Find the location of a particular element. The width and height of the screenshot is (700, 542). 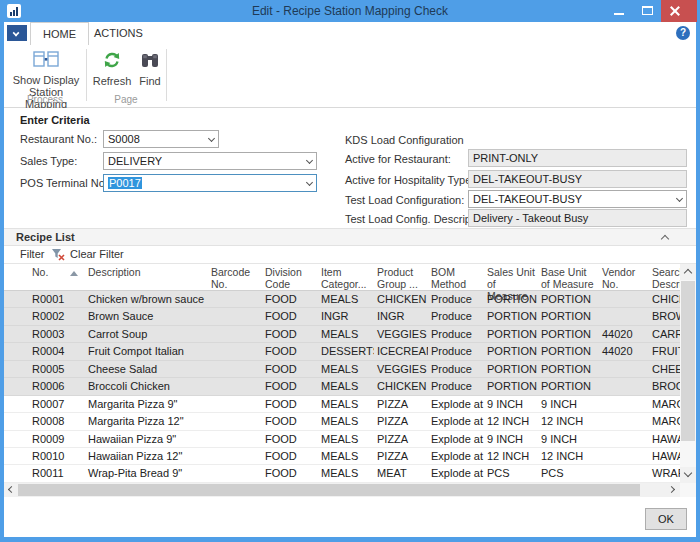

ok-button: OK is located at coordinates (666, 519).